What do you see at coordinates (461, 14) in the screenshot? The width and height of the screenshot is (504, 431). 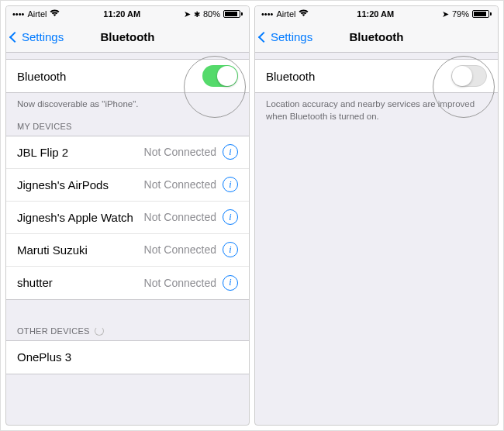 I see `battery-pct-label: 79%` at bounding box center [461, 14].